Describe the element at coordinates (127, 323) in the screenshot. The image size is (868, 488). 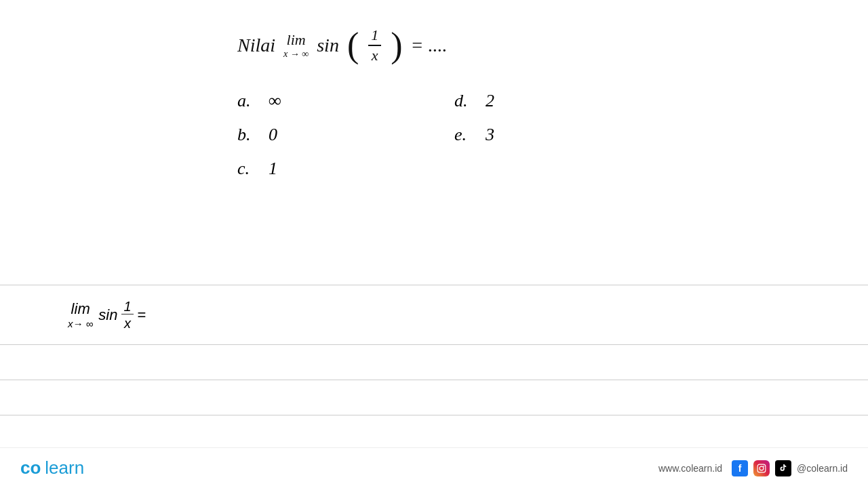
I see `hw-frac-den: x` at that location.